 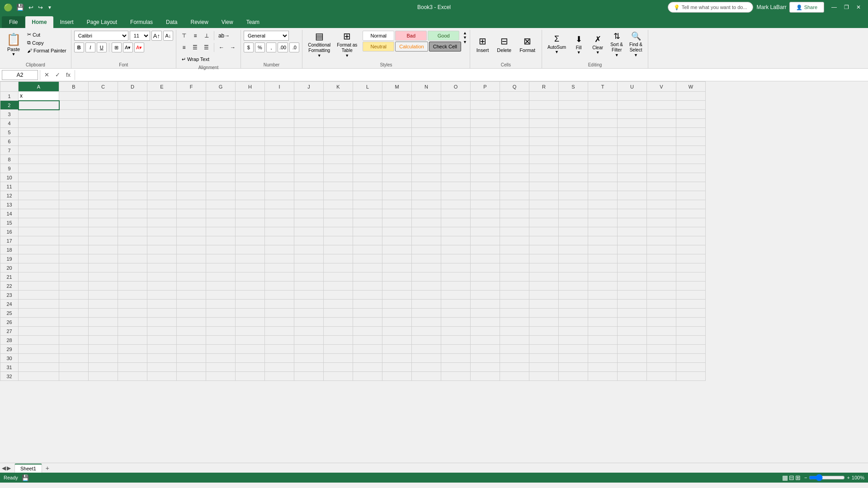 I want to click on minimize-button: —, so click(x=834, y=7).